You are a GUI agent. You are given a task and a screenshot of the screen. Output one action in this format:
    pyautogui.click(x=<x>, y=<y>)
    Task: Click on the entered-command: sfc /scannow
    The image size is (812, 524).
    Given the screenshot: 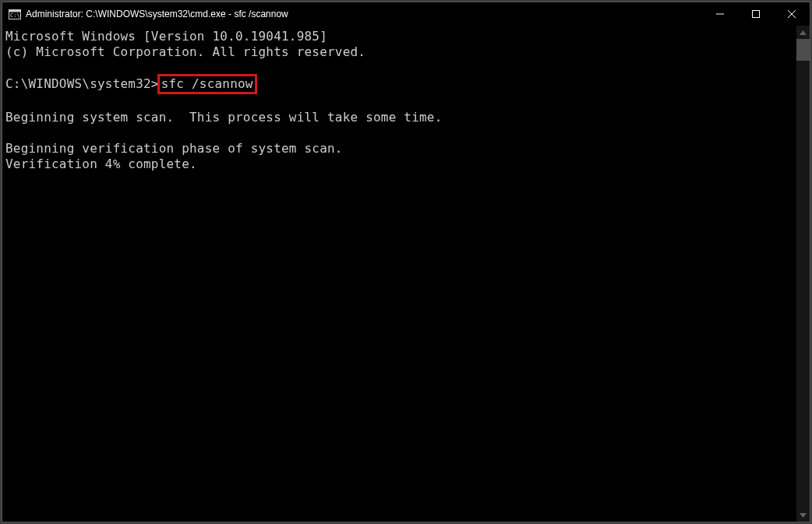 What is the action you would take?
    pyautogui.click(x=207, y=84)
    